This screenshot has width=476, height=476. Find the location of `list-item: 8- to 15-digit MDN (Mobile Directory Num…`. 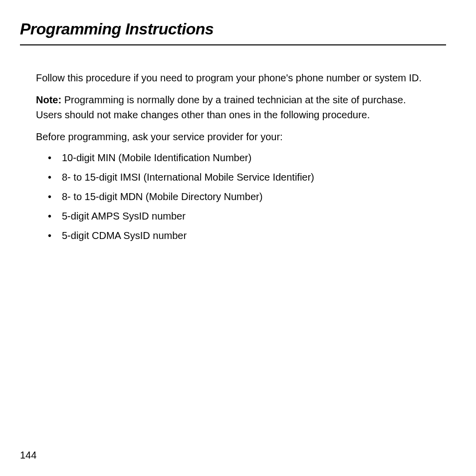

list-item: 8- to 15-digit MDN (Mobile Directory Num… is located at coordinates (233, 197).